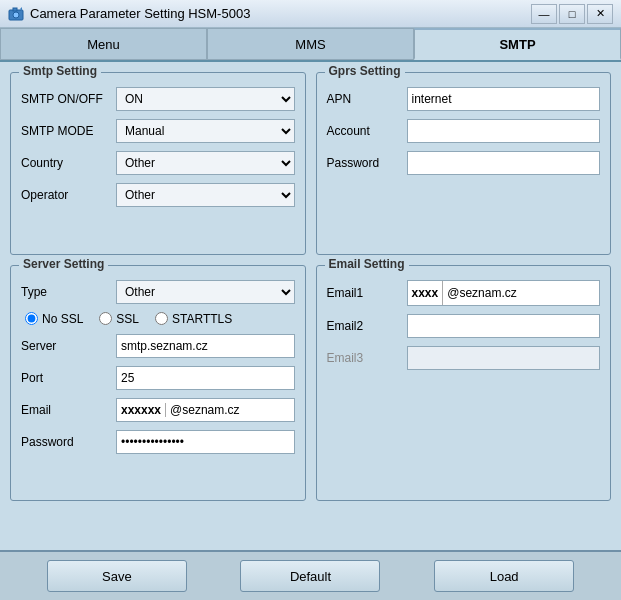 The width and height of the screenshot is (621, 600). I want to click on ssl-row: No SSL SSL STARTTLS, so click(158, 319).